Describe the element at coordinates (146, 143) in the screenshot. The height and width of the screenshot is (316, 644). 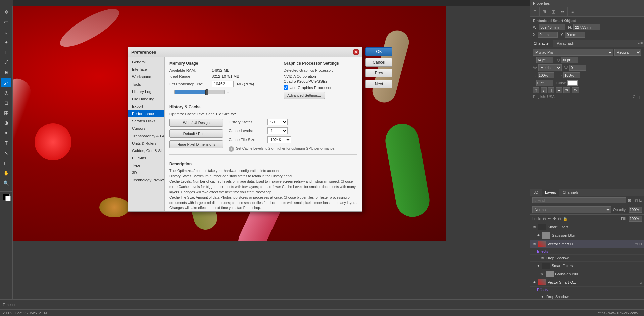
I see `nav-units-rulers: Units & Rulers` at that location.